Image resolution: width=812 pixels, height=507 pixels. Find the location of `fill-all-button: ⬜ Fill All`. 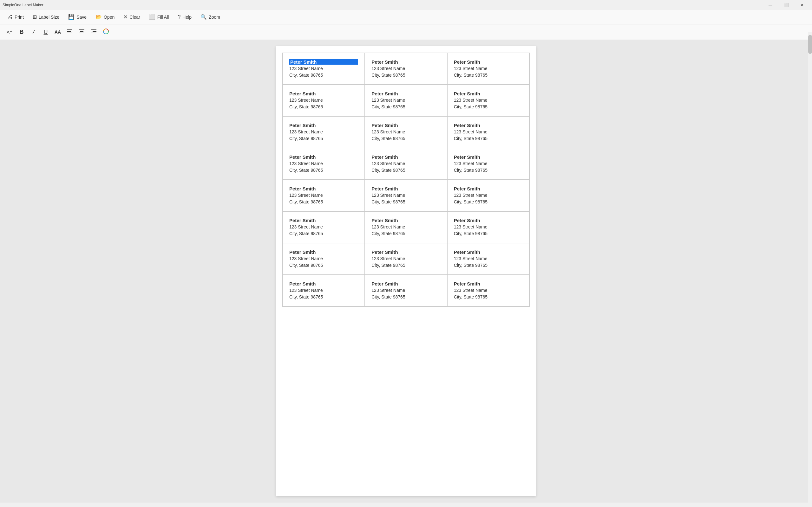

fill-all-button: ⬜ Fill All is located at coordinates (159, 17).